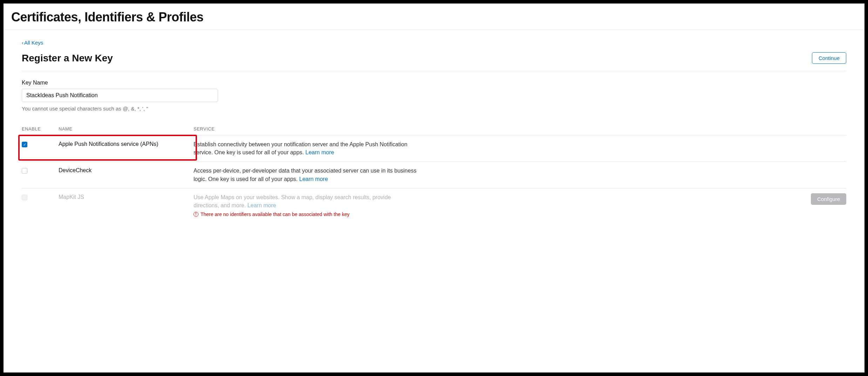 The height and width of the screenshot is (376, 868). What do you see at coordinates (25, 145) in the screenshot?
I see `enable-checkbox-apns: ✓` at bounding box center [25, 145].